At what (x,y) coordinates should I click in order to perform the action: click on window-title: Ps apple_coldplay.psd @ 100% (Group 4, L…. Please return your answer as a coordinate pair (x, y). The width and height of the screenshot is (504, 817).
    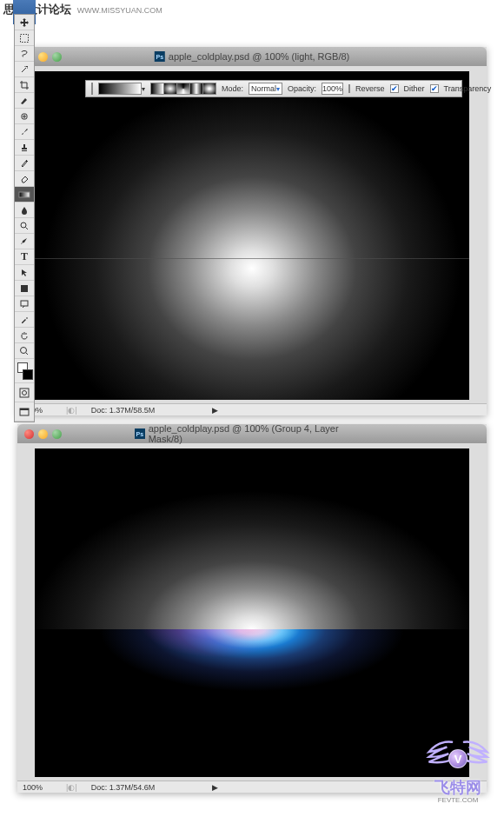
    Looking at the image, I should click on (252, 434).